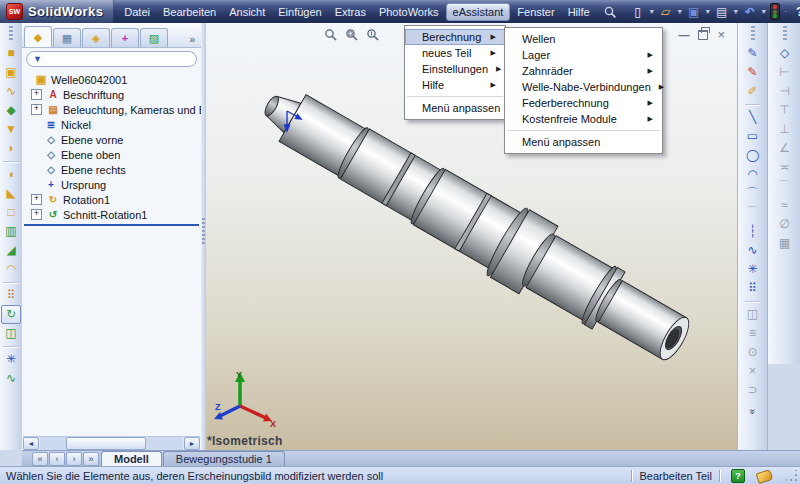 The image size is (800, 484). Describe the element at coordinates (112, 214) in the screenshot. I see `tree-item-schnitt-rotation1: + ↺ Schnitt-Rotation1` at that location.